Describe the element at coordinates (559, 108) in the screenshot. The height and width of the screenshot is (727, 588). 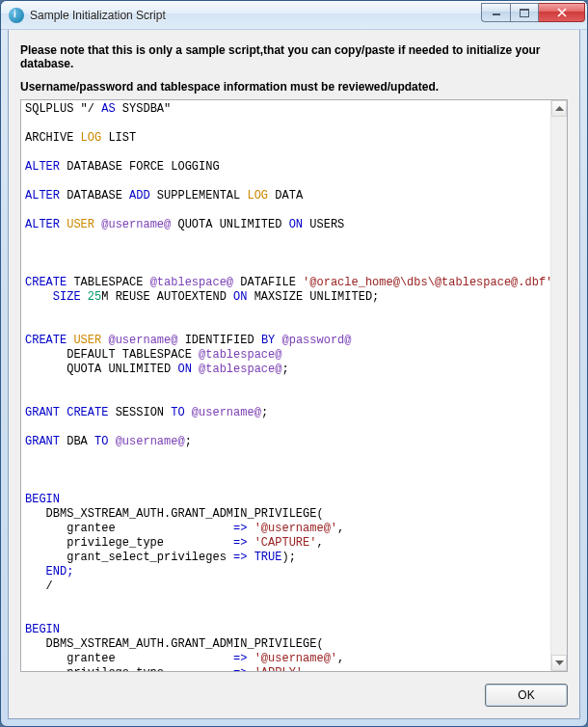
I see `scroll-up-button` at that location.